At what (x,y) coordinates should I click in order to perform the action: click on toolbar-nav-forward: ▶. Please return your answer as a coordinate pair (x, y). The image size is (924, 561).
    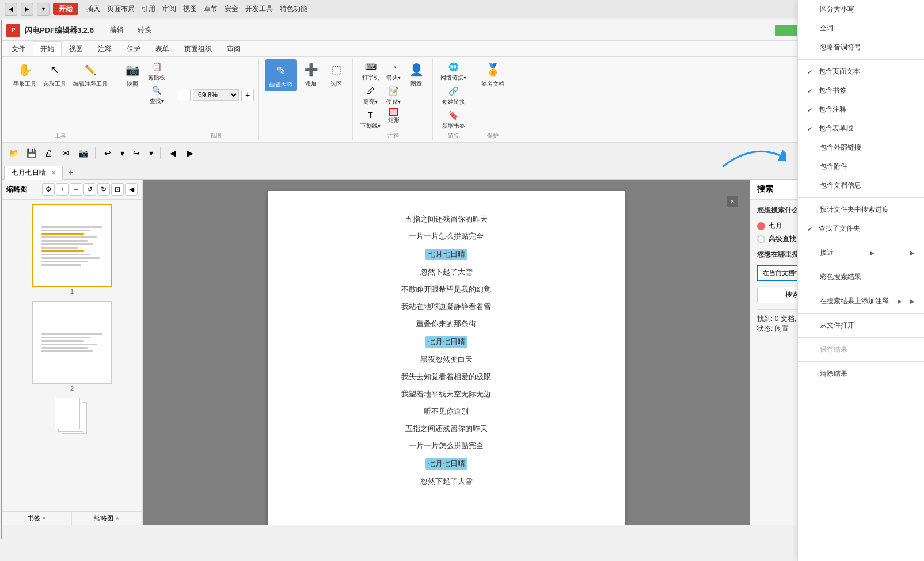
    Looking at the image, I should click on (190, 153).